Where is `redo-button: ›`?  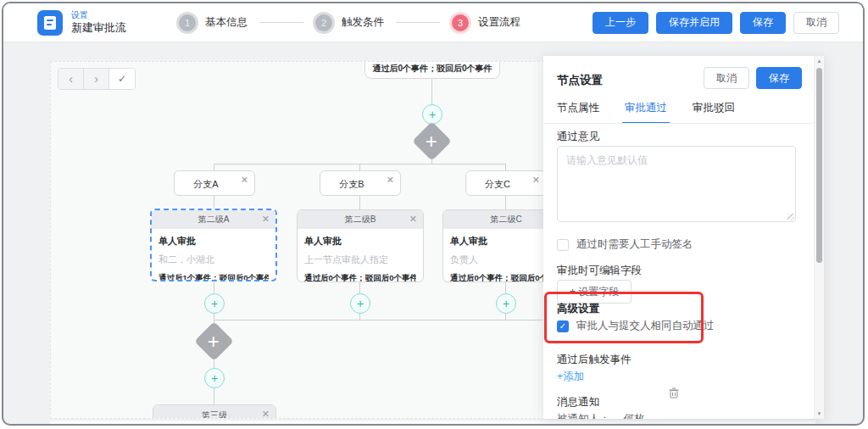 redo-button: › is located at coordinates (97, 79).